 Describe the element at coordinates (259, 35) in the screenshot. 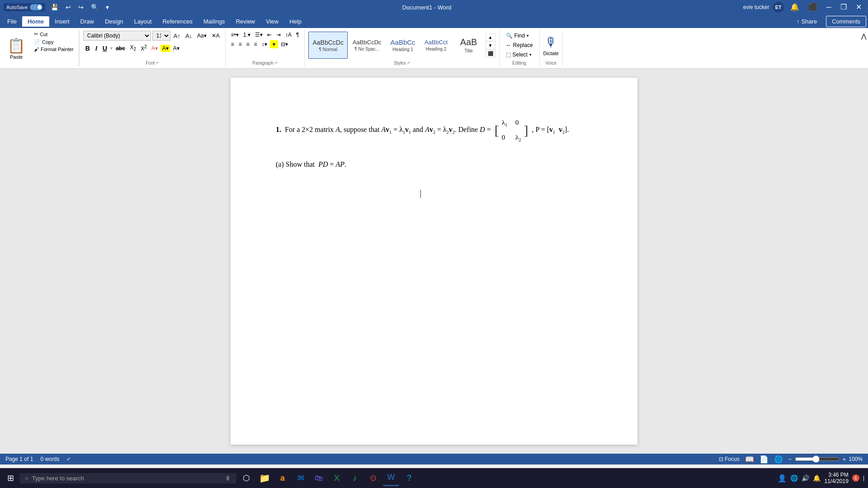

I see `multilevel-btn: ☰▾` at that location.